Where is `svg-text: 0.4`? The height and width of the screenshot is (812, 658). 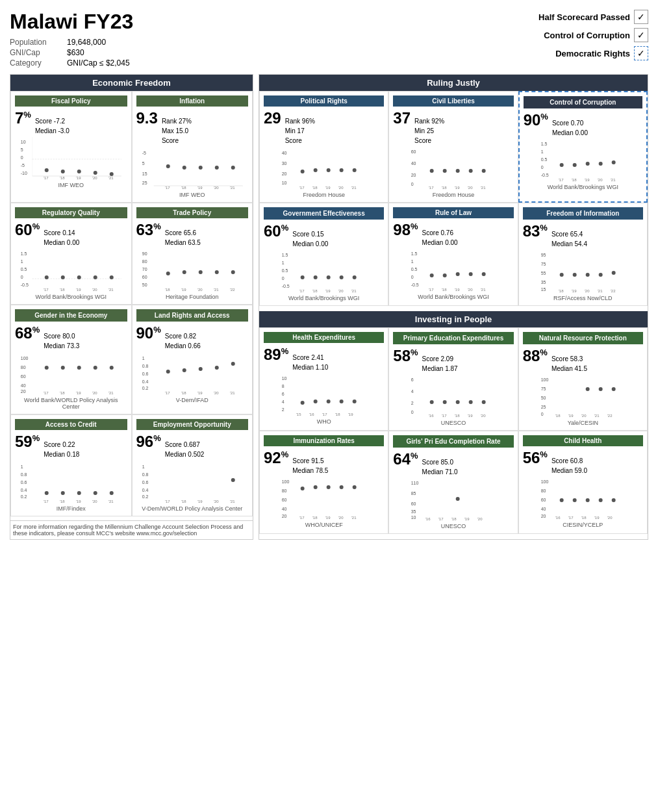
svg-text: 0.4 is located at coordinates (145, 382).